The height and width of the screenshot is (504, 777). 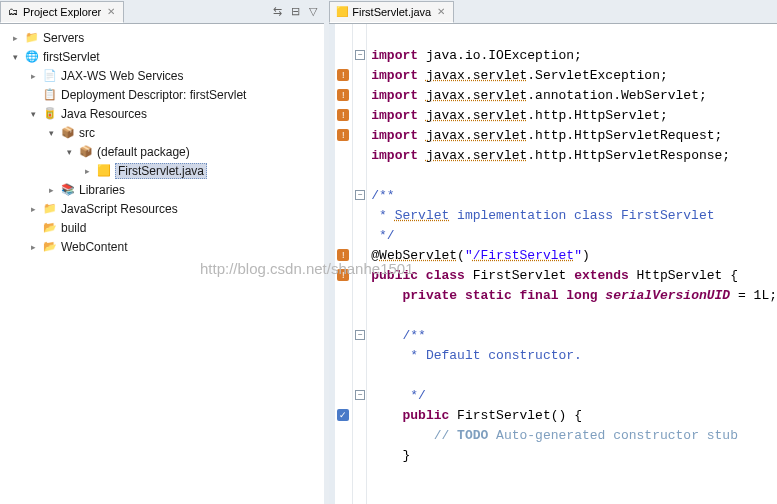 What do you see at coordinates (277, 12) in the screenshot?
I see `link-editor-icon: ⇆` at bounding box center [277, 12].